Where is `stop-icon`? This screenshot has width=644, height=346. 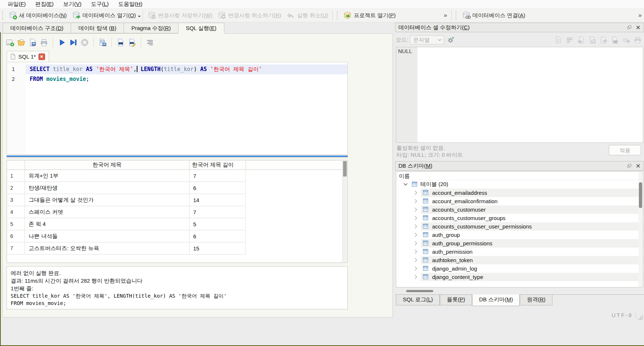 stop-icon is located at coordinates (85, 42).